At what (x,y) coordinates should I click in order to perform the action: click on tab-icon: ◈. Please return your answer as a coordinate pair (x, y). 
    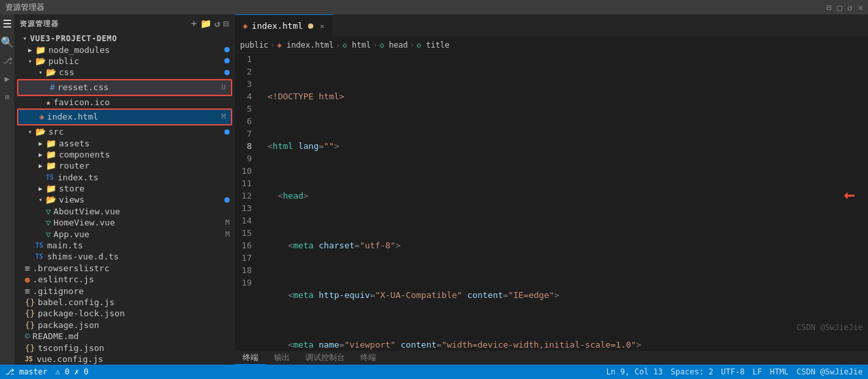
    Looking at the image, I should click on (245, 26).